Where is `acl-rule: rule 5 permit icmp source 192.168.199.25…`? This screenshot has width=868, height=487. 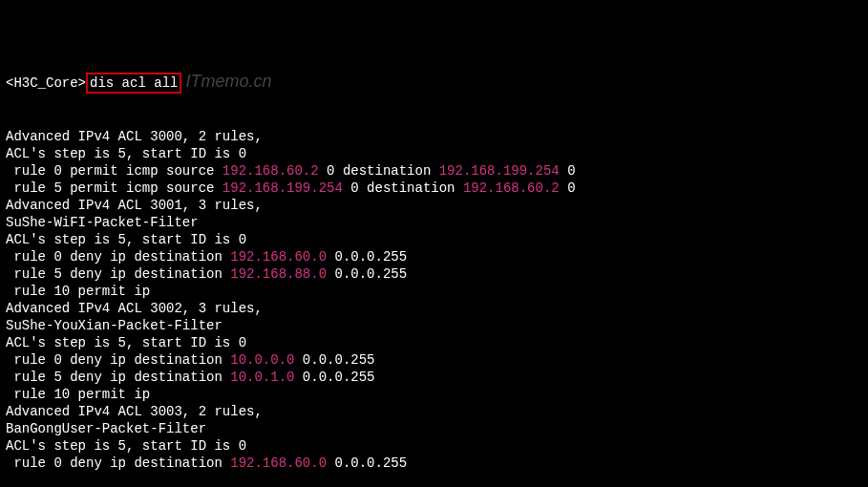
acl-rule: rule 5 permit icmp source 192.168.199.25… is located at coordinates (434, 188).